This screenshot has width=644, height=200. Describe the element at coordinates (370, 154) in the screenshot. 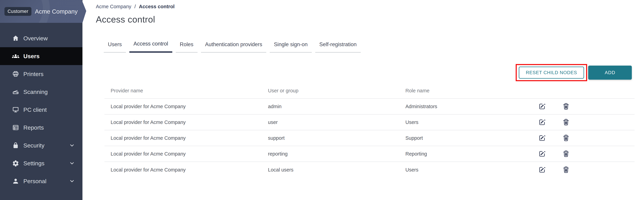

I see `table-row: Local provider for Acme Companyreporting…` at that location.